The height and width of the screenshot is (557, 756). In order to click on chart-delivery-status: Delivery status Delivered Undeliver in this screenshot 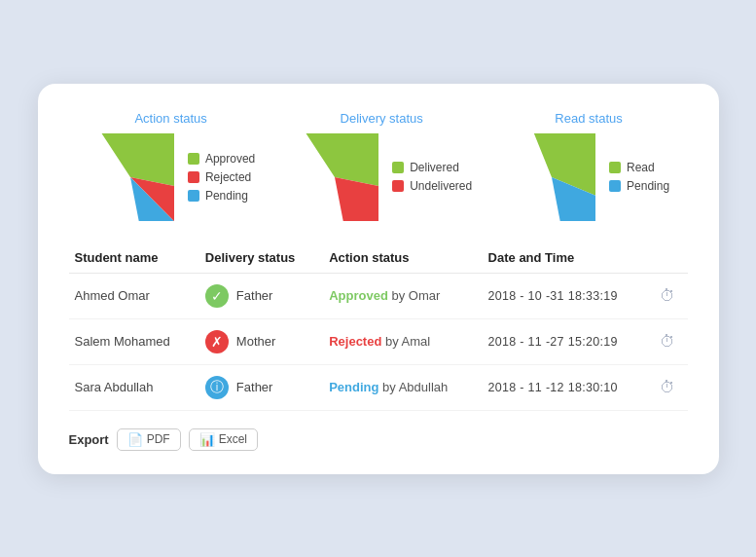, I will do `click(381, 166)`.